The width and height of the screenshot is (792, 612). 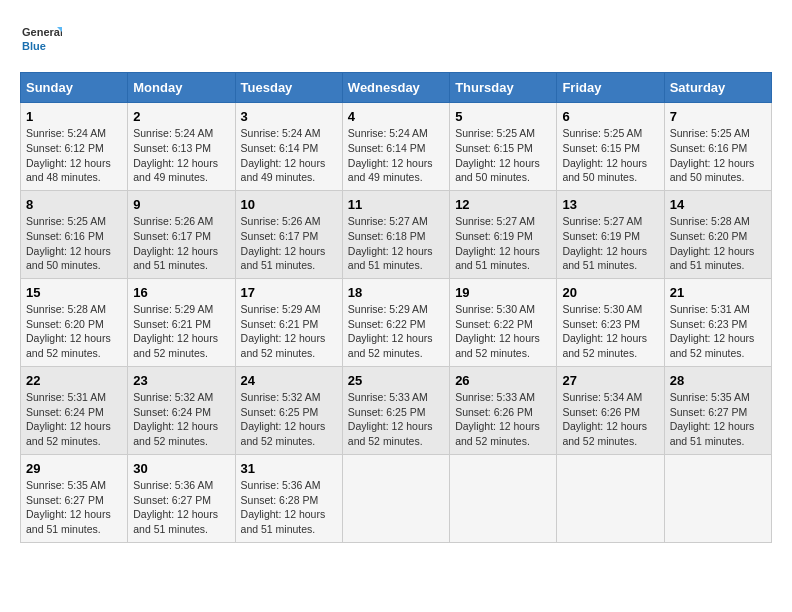 What do you see at coordinates (289, 293) in the screenshot?
I see `day-number: 17` at bounding box center [289, 293].